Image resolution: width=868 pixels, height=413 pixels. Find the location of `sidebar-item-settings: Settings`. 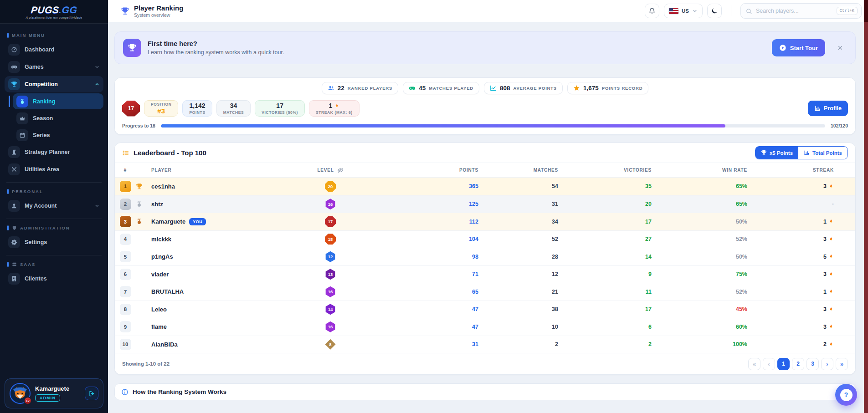

sidebar-item-settings: Settings is located at coordinates (54, 242).